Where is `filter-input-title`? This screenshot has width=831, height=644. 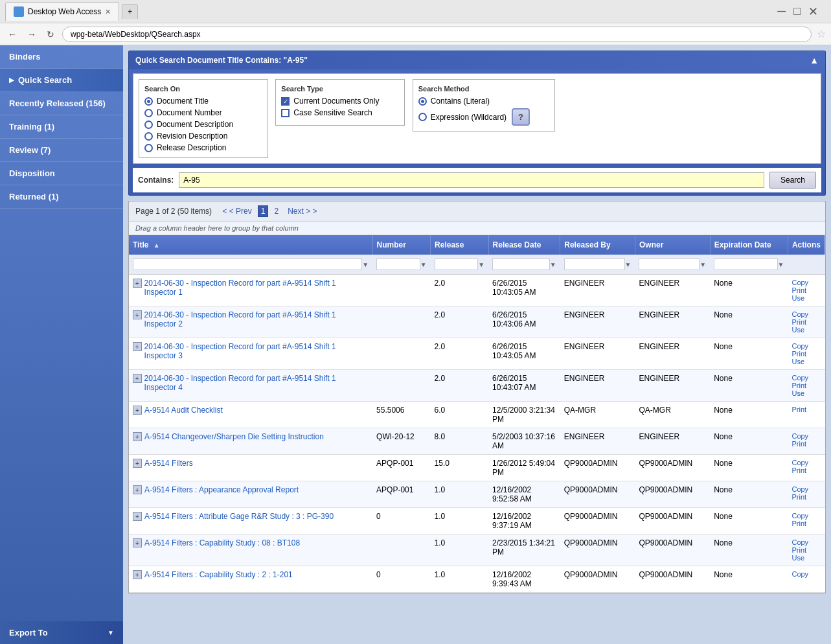 filter-input-title is located at coordinates (247, 264).